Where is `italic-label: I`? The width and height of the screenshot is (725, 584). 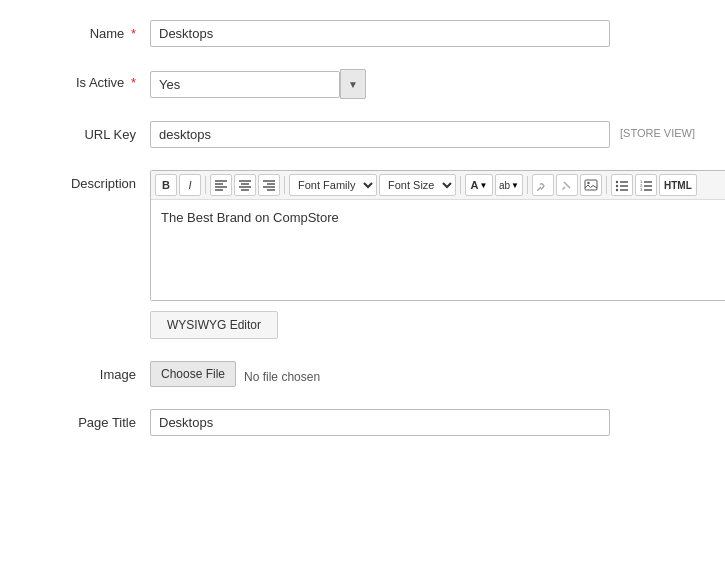
italic-label: I is located at coordinates (190, 185).